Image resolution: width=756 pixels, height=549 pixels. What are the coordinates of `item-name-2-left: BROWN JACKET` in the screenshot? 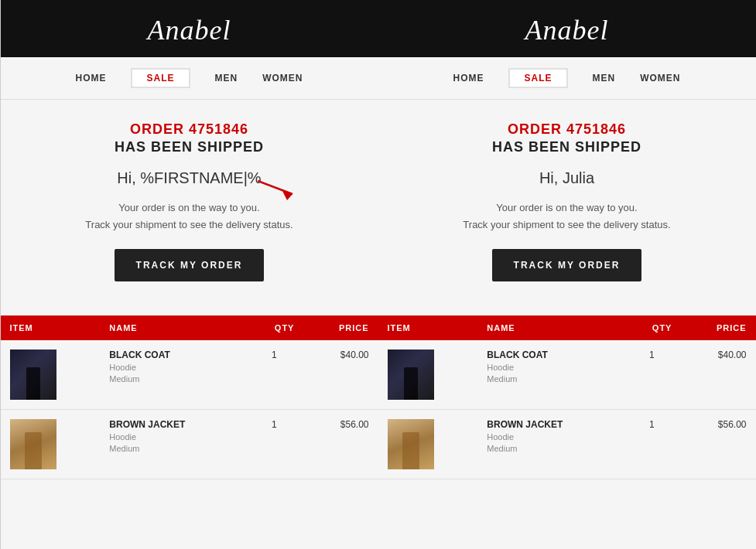 It's located at (172, 425).